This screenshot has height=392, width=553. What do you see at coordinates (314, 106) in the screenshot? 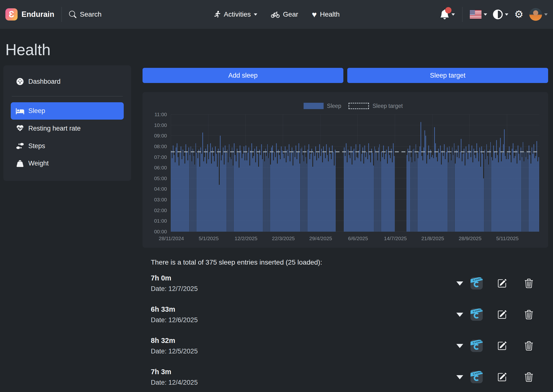
I see `legend-sleep-swatch` at bounding box center [314, 106].